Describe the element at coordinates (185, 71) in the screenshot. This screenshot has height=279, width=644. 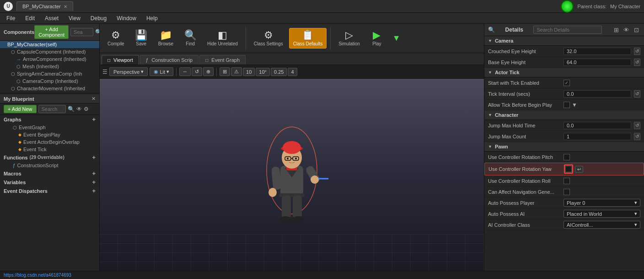
I see `vp-move-icon: ↔` at that location.